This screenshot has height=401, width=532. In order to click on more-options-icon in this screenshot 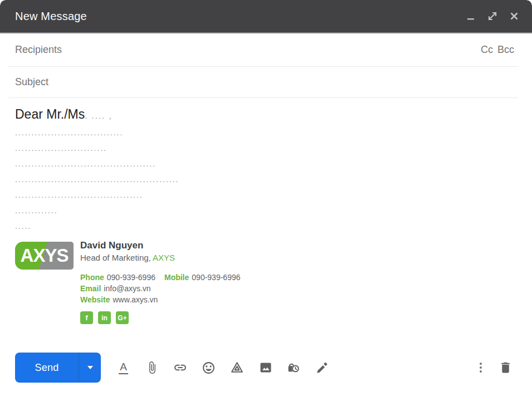, I will do `click(480, 368)`.